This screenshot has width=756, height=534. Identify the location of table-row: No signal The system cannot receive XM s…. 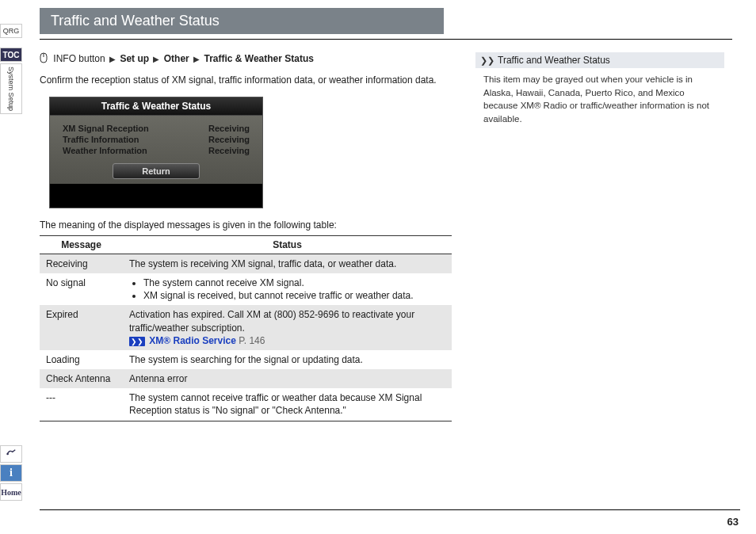
(246, 289).